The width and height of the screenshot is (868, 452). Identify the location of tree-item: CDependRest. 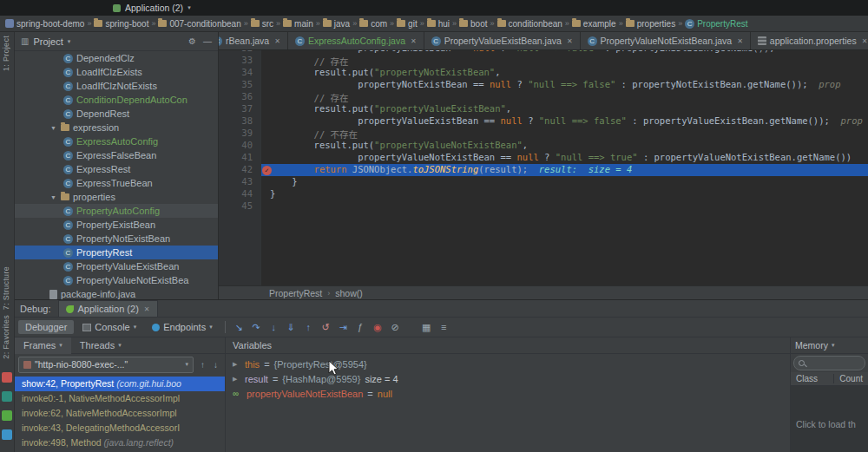
(116, 114).